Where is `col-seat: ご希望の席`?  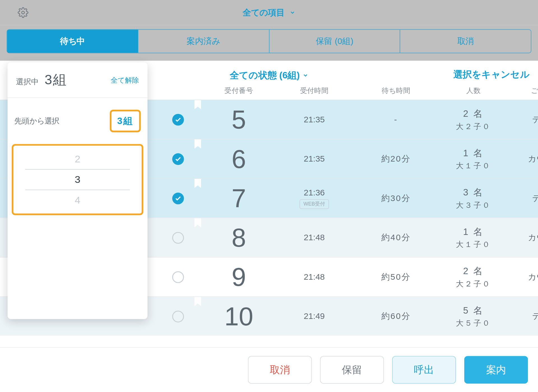
col-seat: ご希望の席 is located at coordinates (525, 91).